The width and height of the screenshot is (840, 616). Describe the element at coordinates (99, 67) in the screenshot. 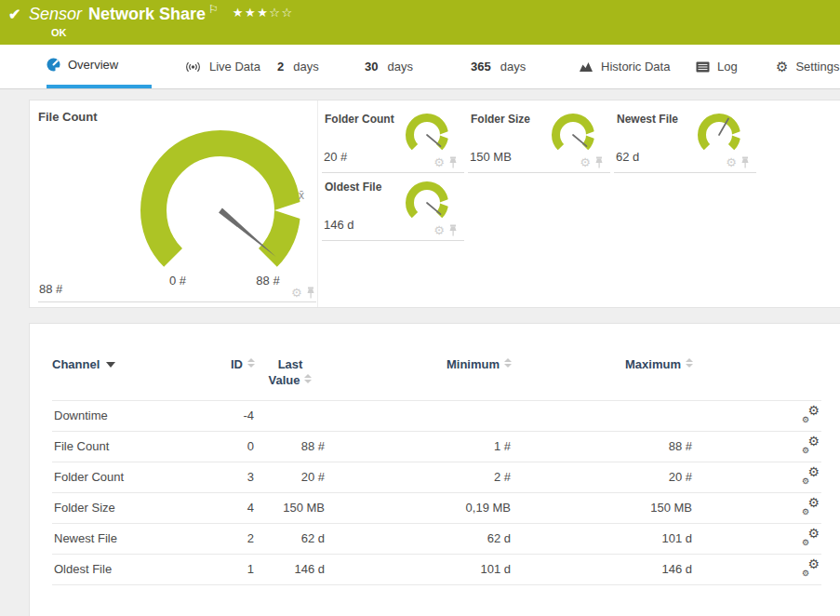

I see `tab-overview: Overview` at that location.